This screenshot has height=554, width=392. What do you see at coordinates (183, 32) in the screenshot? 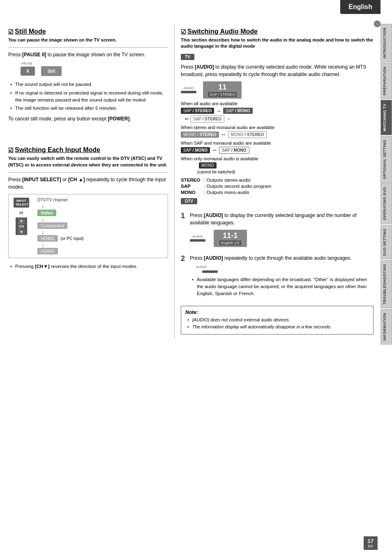
I see `checkmark-icon-3: ☑` at bounding box center [183, 32].